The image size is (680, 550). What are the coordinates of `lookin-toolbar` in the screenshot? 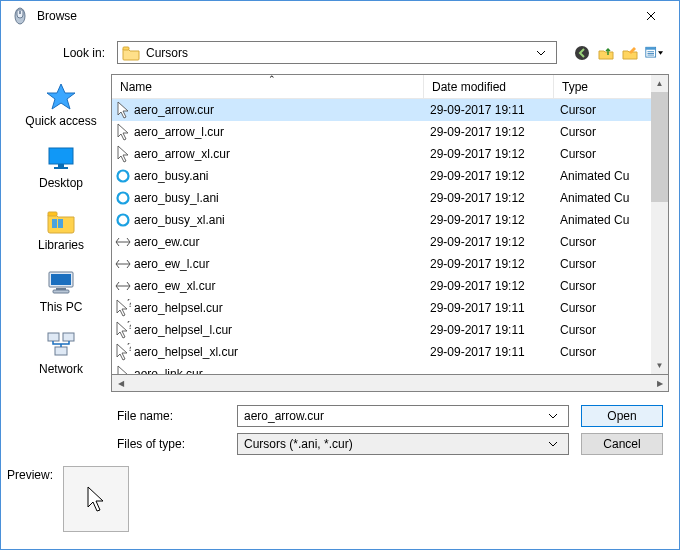 It's located at (613, 53).